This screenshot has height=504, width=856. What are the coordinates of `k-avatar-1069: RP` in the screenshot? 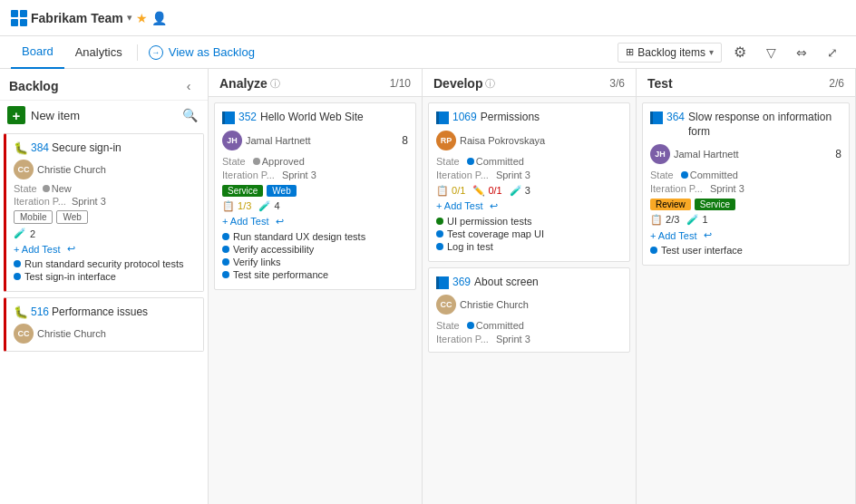 It's located at (446, 141).